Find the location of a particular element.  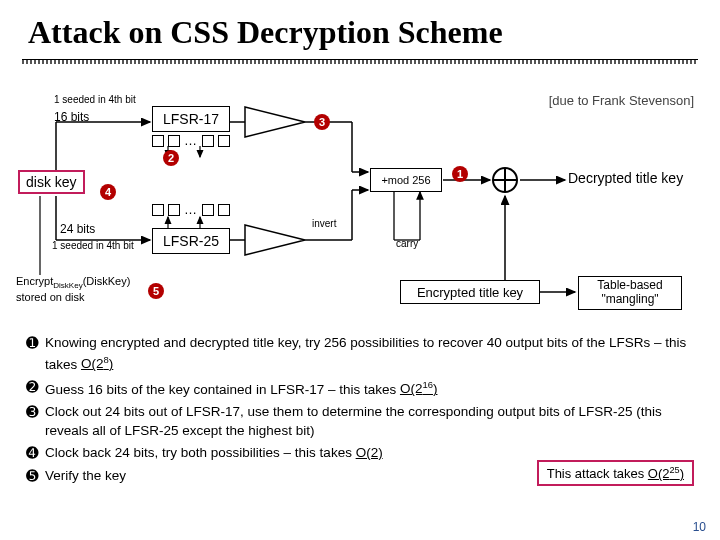

lfsr25-block: LFSR-25 is located at coordinates (191, 241).